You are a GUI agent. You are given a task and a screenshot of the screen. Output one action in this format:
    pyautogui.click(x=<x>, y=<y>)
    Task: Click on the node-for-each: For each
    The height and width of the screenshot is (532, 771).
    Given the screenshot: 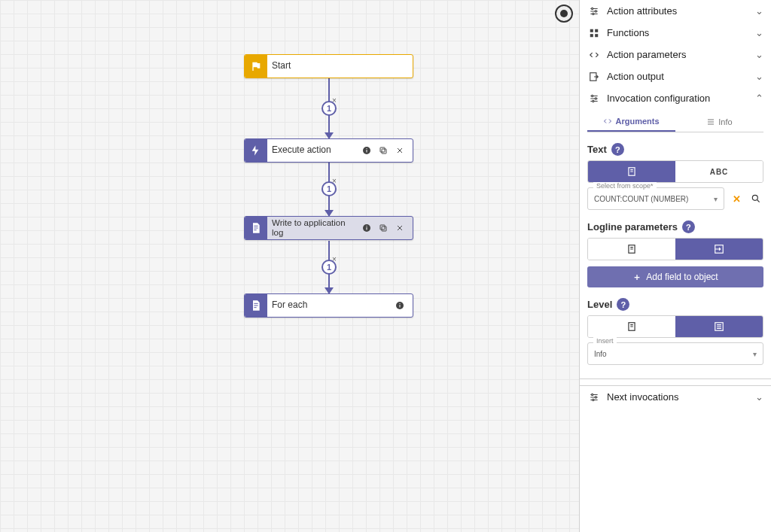 What is the action you would take?
    pyautogui.click(x=328, y=306)
    